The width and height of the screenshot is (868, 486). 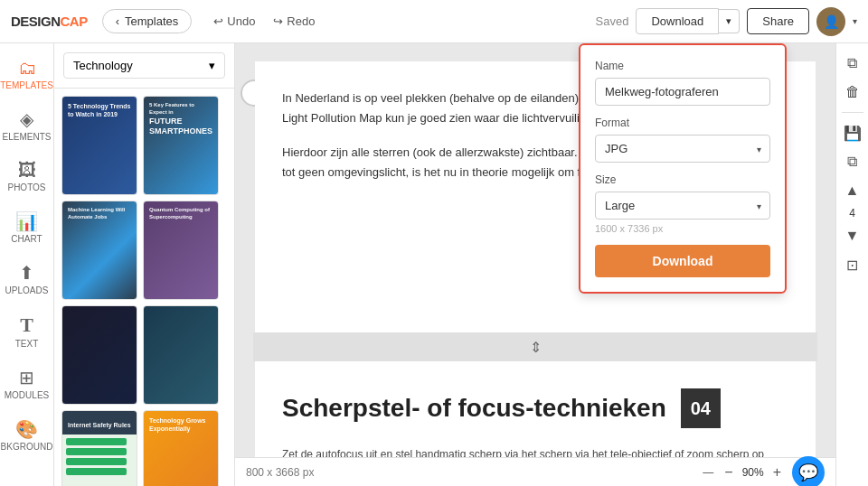 What do you see at coordinates (778, 472) in the screenshot?
I see `zoom-in-button: +` at bounding box center [778, 472].